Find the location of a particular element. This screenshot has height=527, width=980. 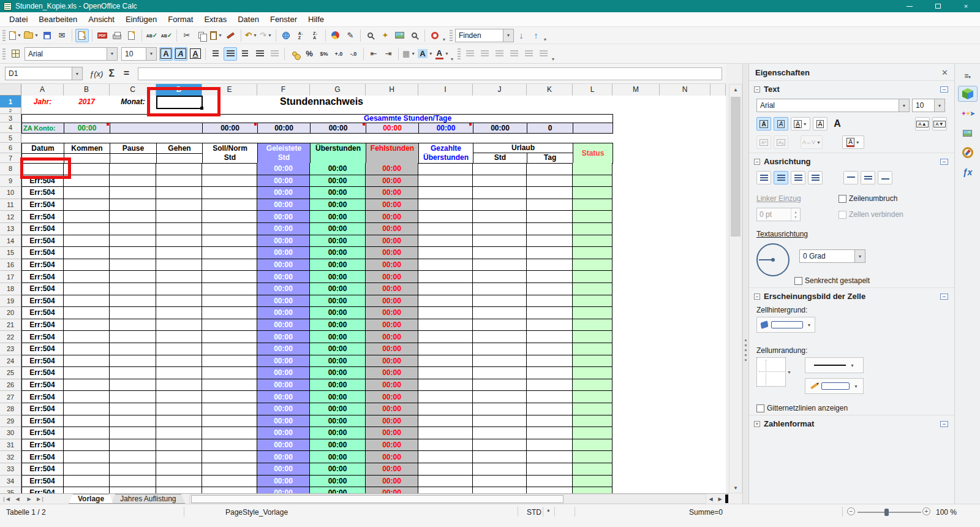

cell-F11: 00:00 is located at coordinates (284, 205).